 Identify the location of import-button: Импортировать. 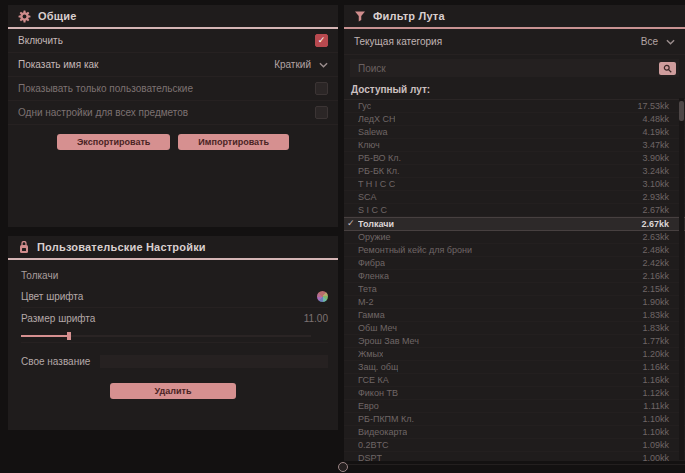
(234, 142).